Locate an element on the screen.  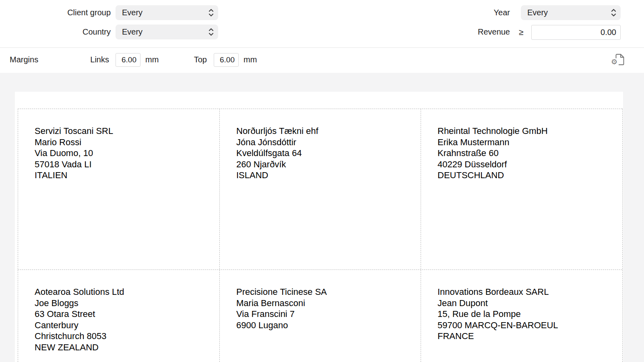
client-group-value: Every is located at coordinates (129, 13).